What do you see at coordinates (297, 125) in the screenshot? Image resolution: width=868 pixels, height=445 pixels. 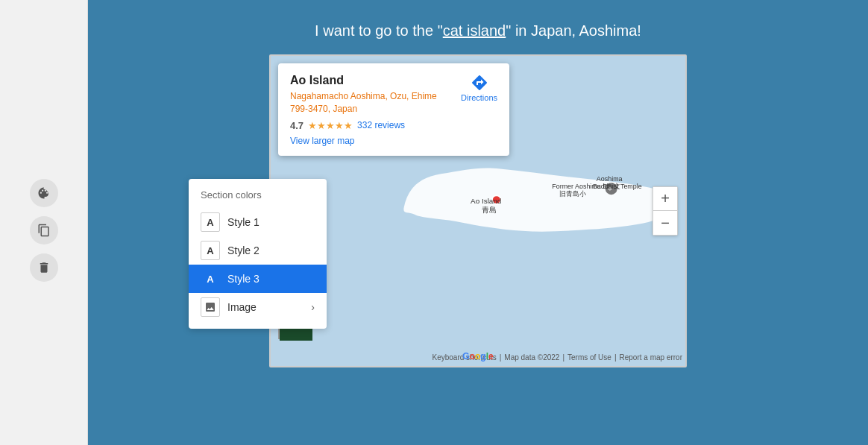 I see `rating-number: 4.7` at bounding box center [297, 125].